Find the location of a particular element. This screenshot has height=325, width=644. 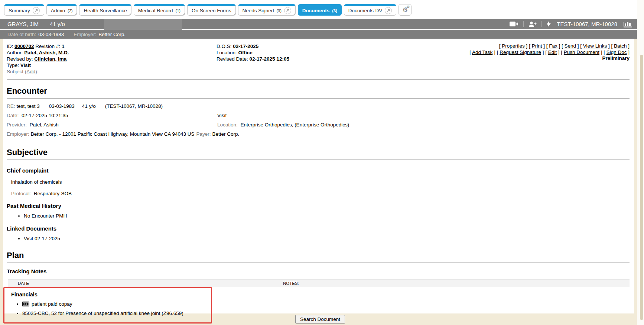

tab-label: Needs Signed is located at coordinates (258, 10).